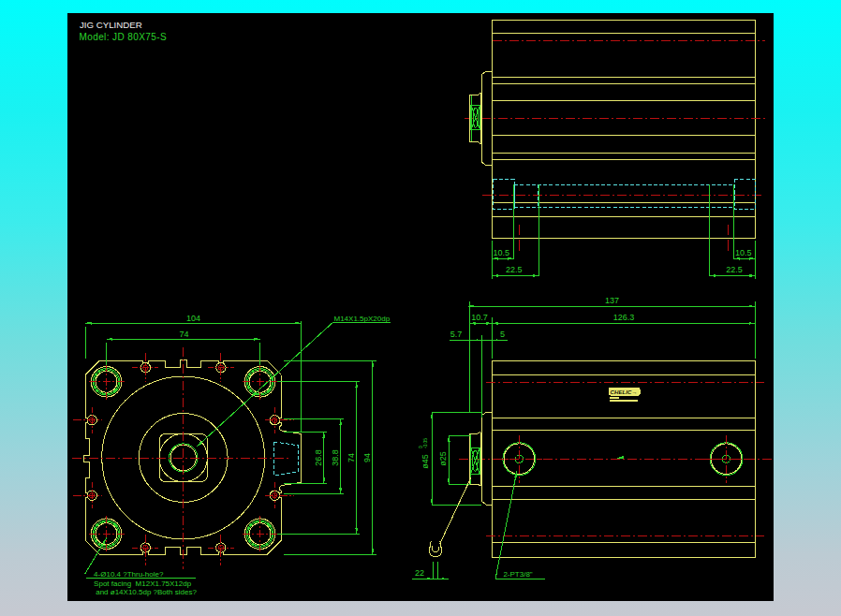  I want to click on svg-text: Model: JD 80X75-S, so click(124, 37).